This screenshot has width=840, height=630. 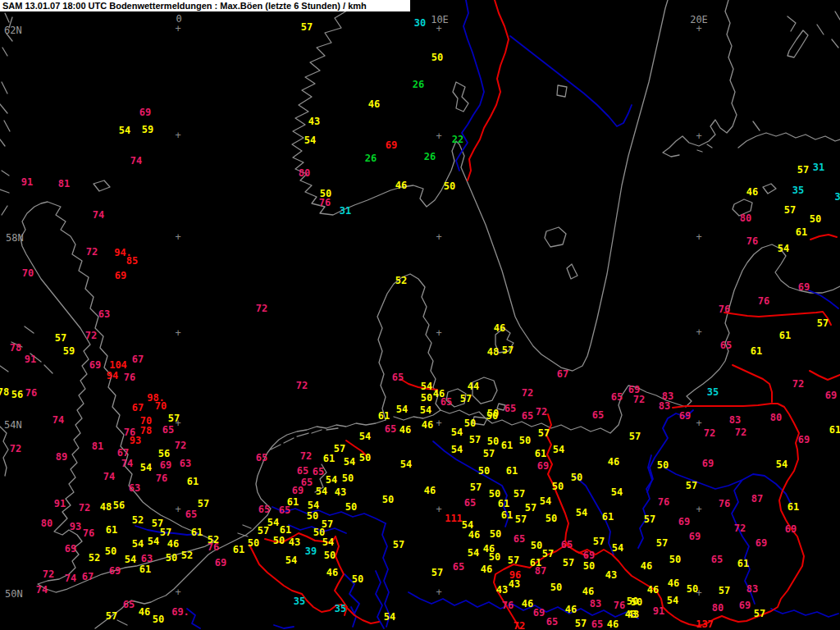 I want to click on station-value: 104, so click(x=118, y=365).